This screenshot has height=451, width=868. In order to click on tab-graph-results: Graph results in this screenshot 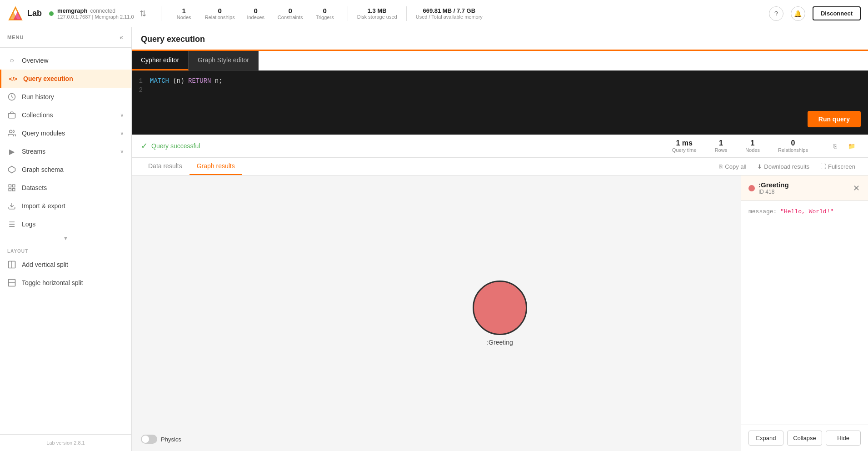, I will do `click(216, 166)`.